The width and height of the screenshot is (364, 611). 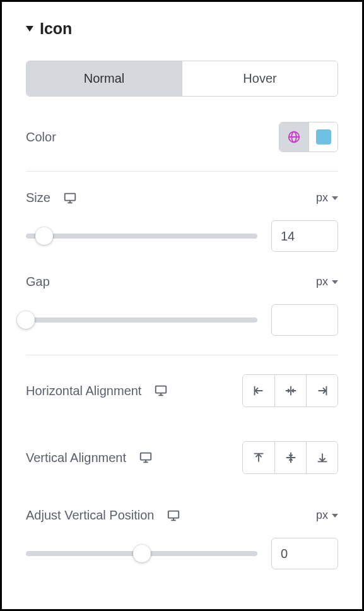 What do you see at coordinates (324, 137) in the screenshot?
I see `color-swatch-icon` at bounding box center [324, 137].